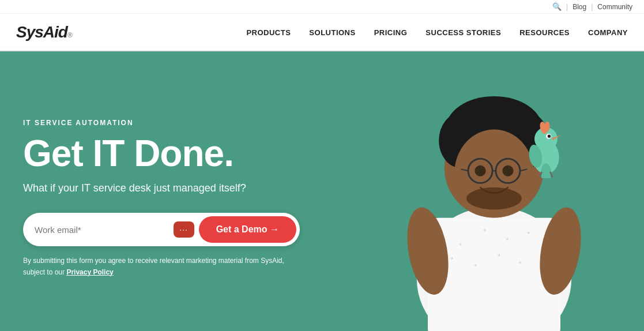 This screenshot has height=331, width=644. I want to click on nav-item-solutions: SOLUTIONS, so click(332, 32).